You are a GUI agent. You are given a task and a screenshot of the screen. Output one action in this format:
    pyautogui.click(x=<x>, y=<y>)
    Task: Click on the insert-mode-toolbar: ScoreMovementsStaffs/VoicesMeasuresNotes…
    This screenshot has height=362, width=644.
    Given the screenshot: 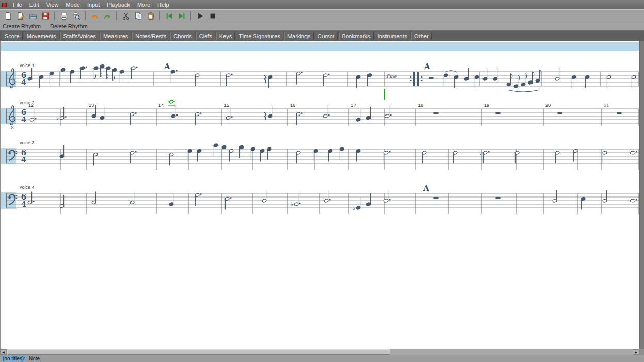 What is the action you would take?
    pyautogui.click(x=322, y=36)
    